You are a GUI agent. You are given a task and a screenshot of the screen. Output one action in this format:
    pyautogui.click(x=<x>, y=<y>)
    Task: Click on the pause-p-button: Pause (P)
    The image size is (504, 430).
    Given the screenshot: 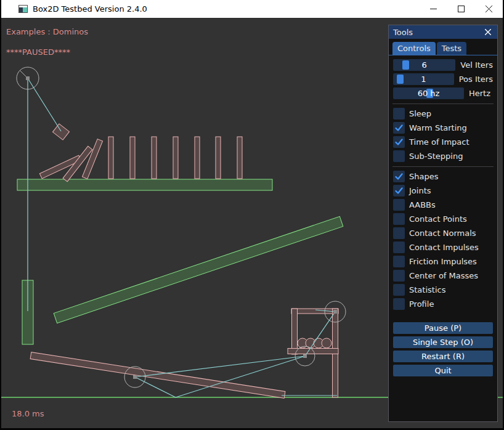 What is the action you would take?
    pyautogui.click(x=443, y=328)
    